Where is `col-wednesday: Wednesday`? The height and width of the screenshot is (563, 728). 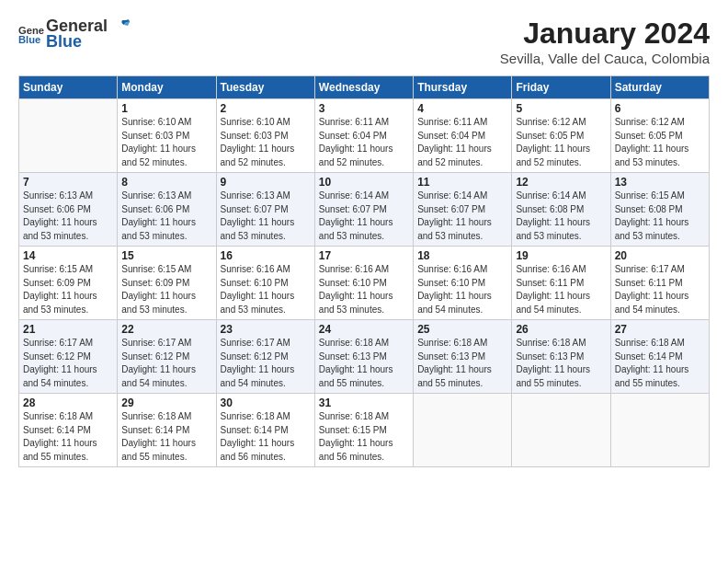
col-wednesday: Wednesday is located at coordinates (364, 88).